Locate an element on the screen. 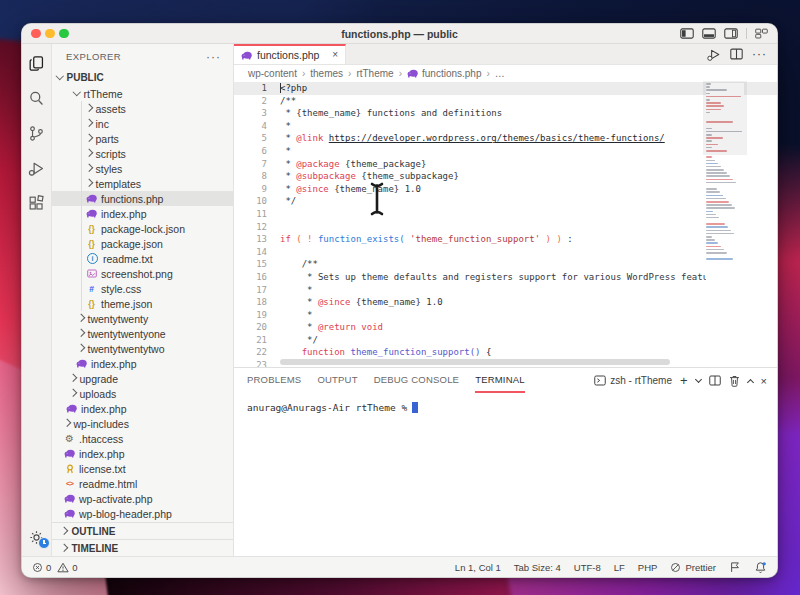  tree-folder-assets: assets is located at coordinates (142, 108).